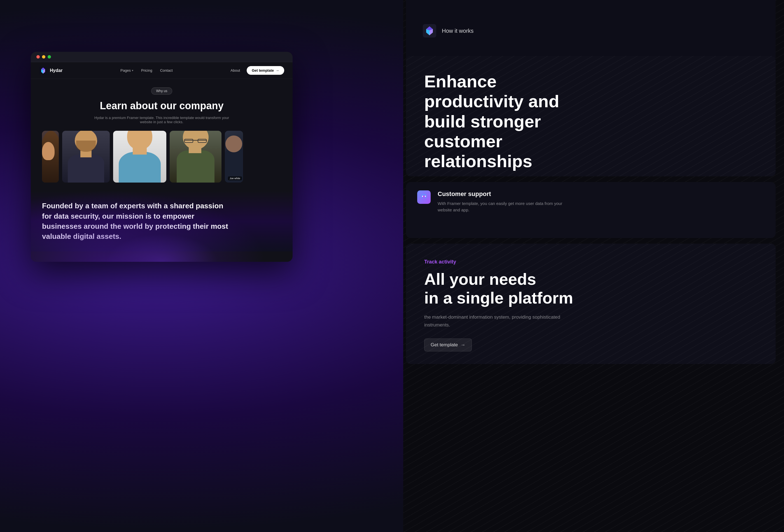  I want to click on glasses-left, so click(189, 141).